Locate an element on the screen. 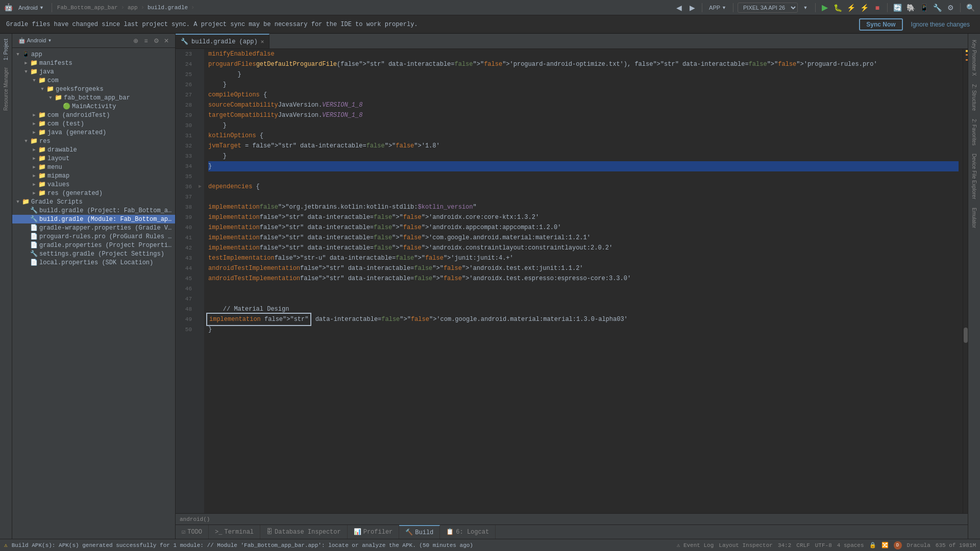  settings-panel-btn: ⚙ is located at coordinates (156, 41).